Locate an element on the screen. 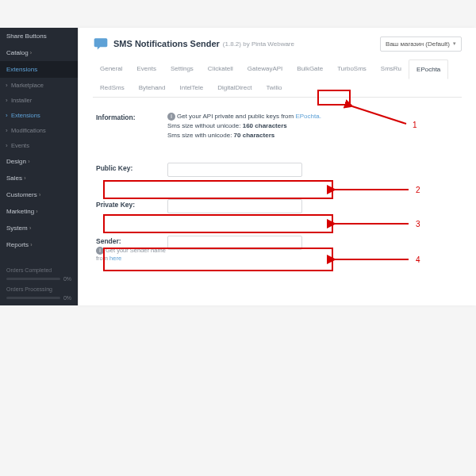  epochta-link: EPochta. is located at coordinates (308, 116).